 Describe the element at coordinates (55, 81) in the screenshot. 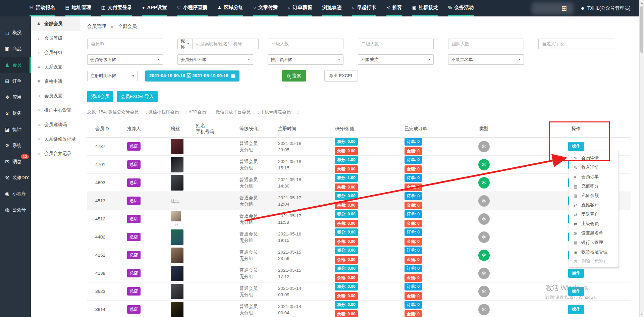

I see `submenu-item-资格申请: ≡ 资格申请` at that location.